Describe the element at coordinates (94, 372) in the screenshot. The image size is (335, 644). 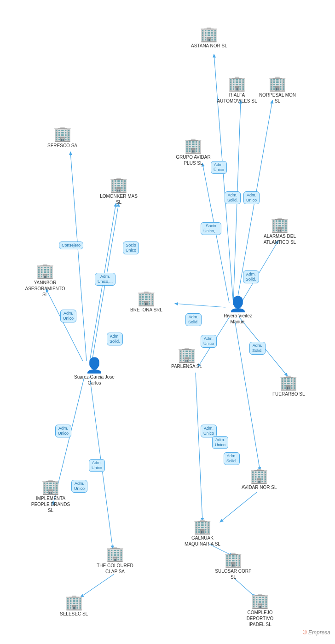
I see `node-suarez: 👤 Suarez Garcia Jose Carlos` at that location.